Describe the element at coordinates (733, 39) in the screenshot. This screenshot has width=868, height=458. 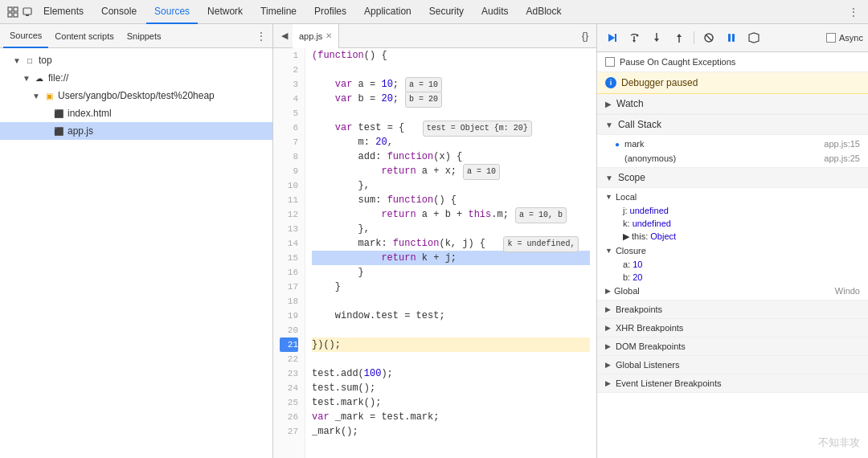
I see `debug-toolbar: Async` at that location.